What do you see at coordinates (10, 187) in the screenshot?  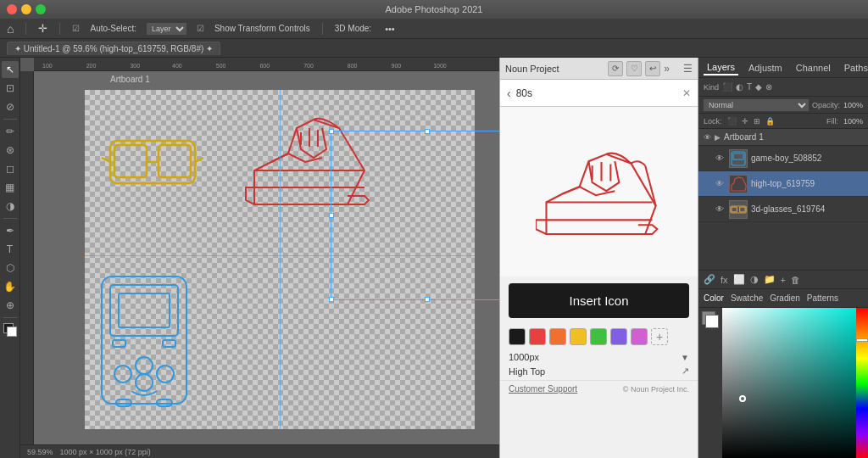 I see `gradient-tool: ▦` at bounding box center [10, 187].